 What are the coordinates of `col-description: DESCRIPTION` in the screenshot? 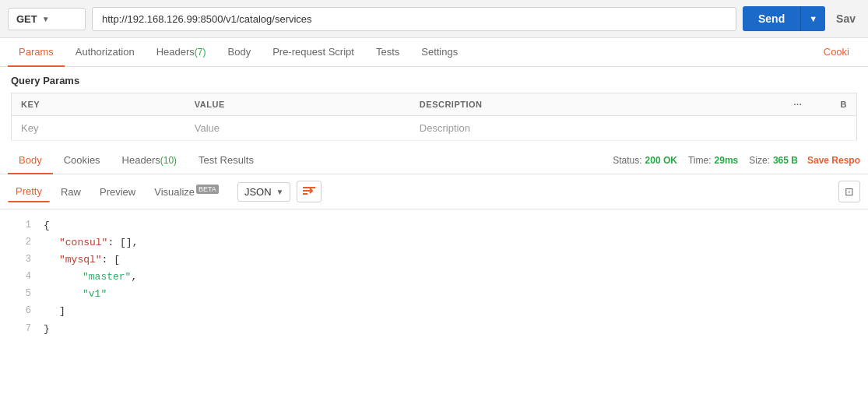 It's located at (598, 104).